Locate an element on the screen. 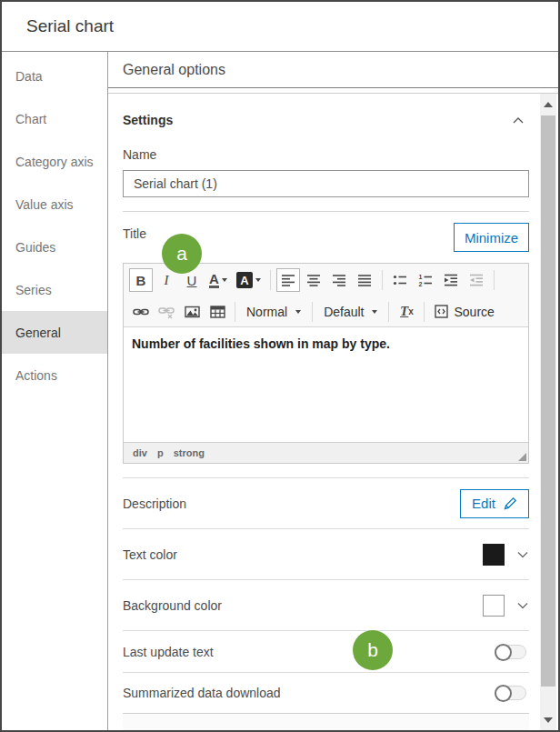  decrease-indent-button is located at coordinates (476, 280).